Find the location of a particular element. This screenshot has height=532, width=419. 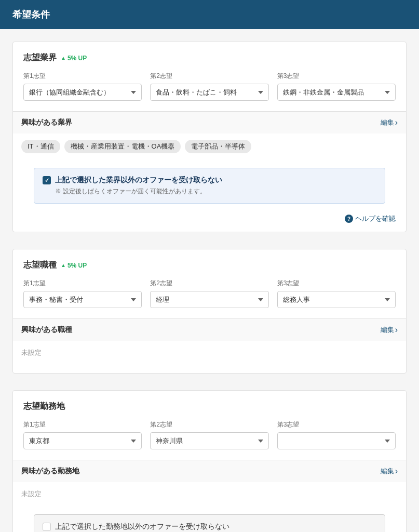

location-checkbox is located at coordinates (47, 527).